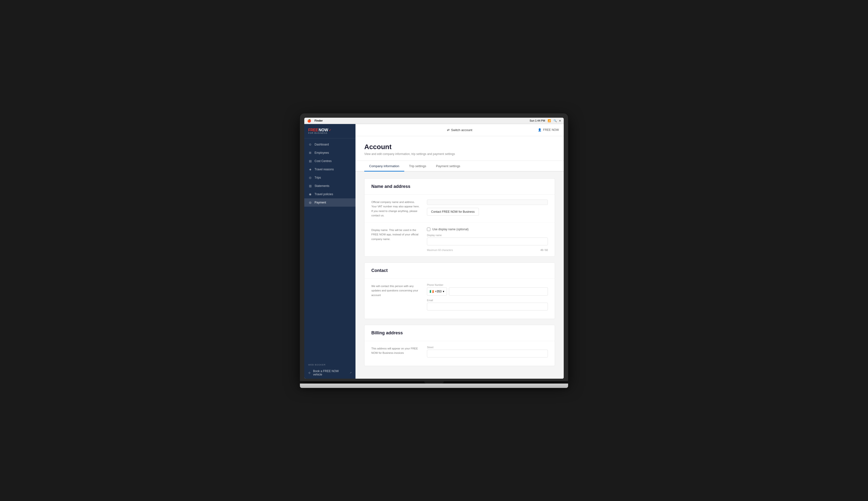 This screenshot has width=868, height=501. What do you see at coordinates (460, 186) in the screenshot?
I see `name-address-header: Name and address` at bounding box center [460, 186].